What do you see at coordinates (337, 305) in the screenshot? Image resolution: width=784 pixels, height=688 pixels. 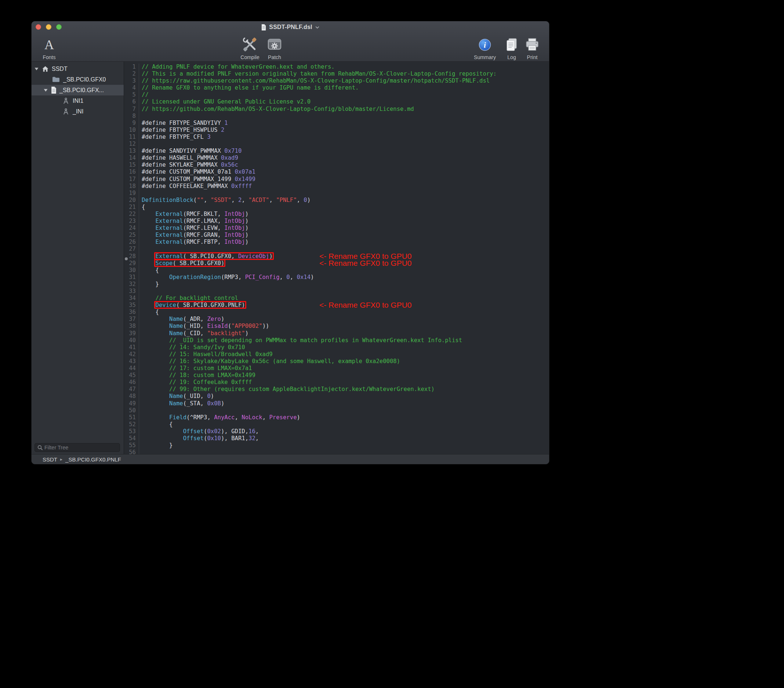 I see `code-line: 35 Device(_SB.PCI0.GFX0.PNLF)<- Rename G…` at bounding box center [337, 305].